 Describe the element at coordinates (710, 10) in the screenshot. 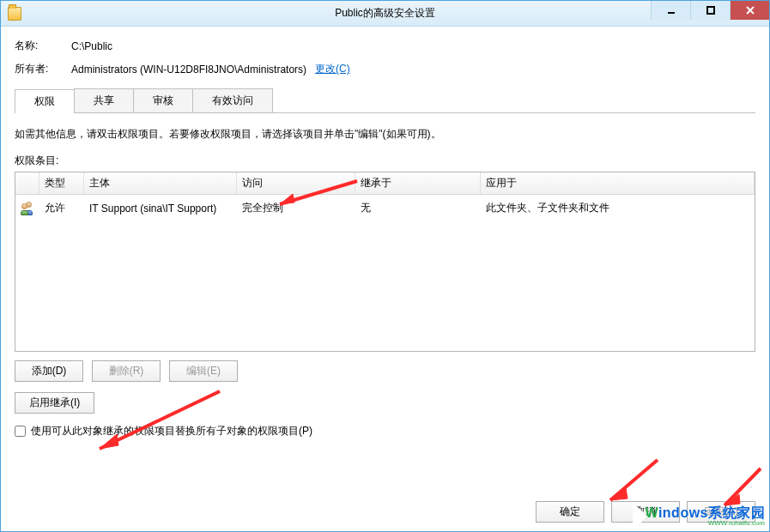

I see `maximize-button` at that location.